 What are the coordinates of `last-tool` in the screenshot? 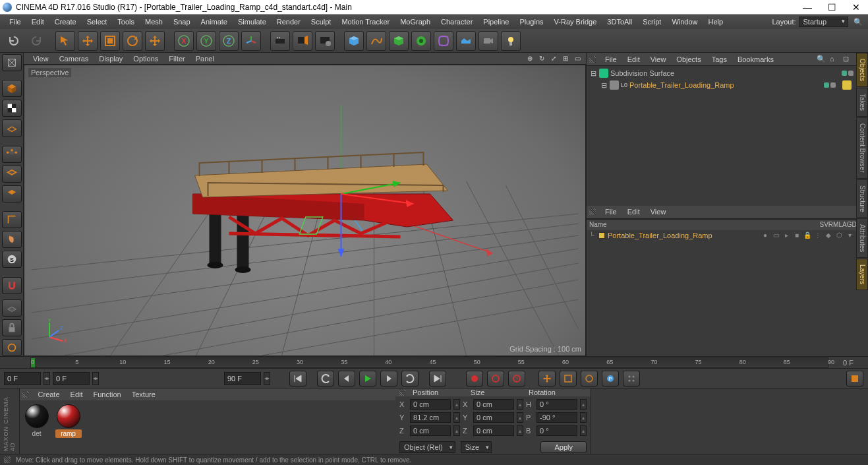 It's located at (155, 41).